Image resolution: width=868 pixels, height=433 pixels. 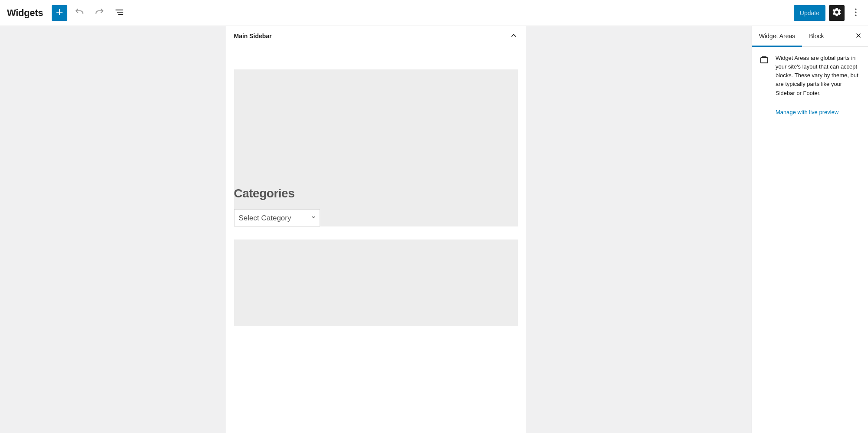 What do you see at coordinates (810, 85) in the screenshot?
I see `widget-areas-info: Widget Areas are global parts in your si…` at bounding box center [810, 85].